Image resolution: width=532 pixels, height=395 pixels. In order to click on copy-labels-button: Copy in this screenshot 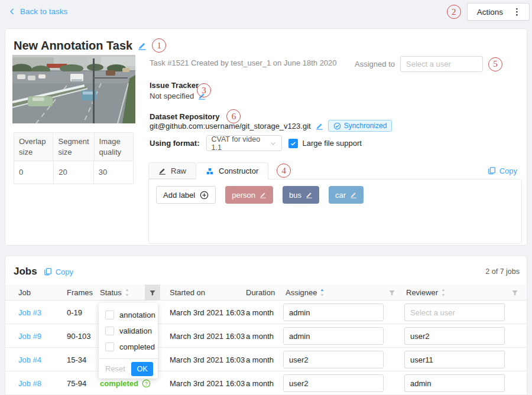, I will do `click(502, 171)`.